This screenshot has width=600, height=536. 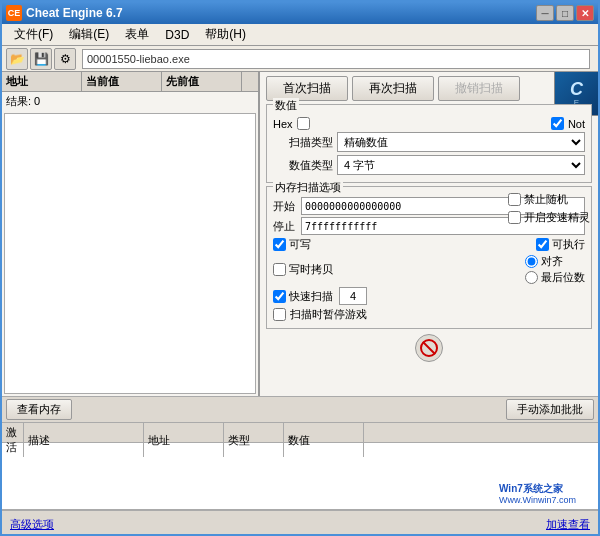 What do you see at coordinates (292, 244) in the screenshot?
I see `writable-option: 可写` at bounding box center [292, 244].